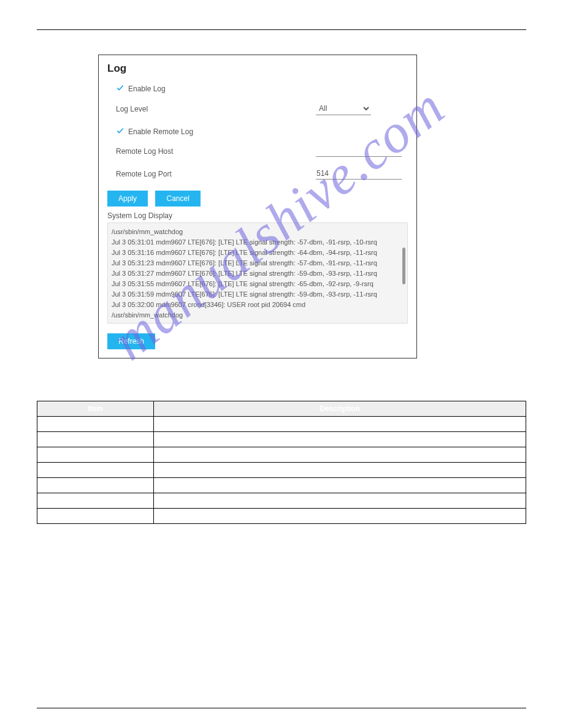 The width and height of the screenshot is (563, 728). I want to click on table-row: RefreshRefresh the log display window, so click(282, 516).